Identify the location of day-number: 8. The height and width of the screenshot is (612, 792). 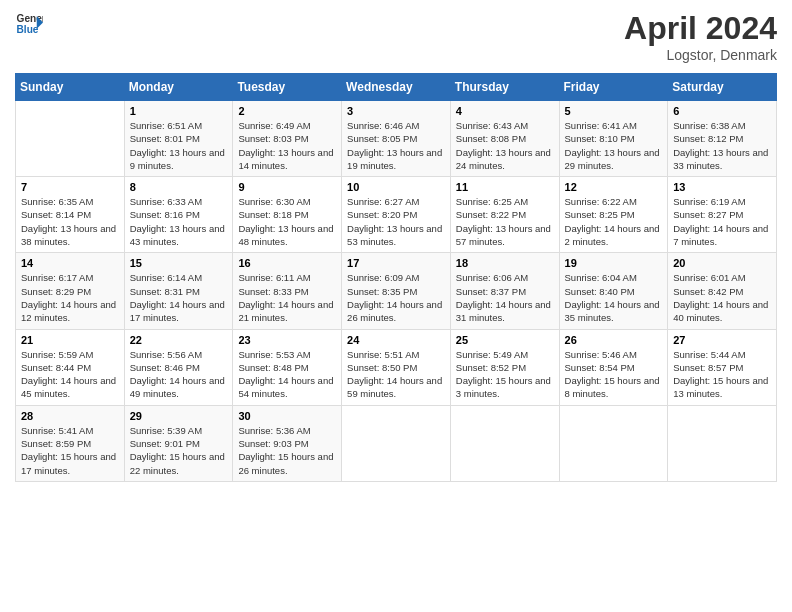
(179, 187).